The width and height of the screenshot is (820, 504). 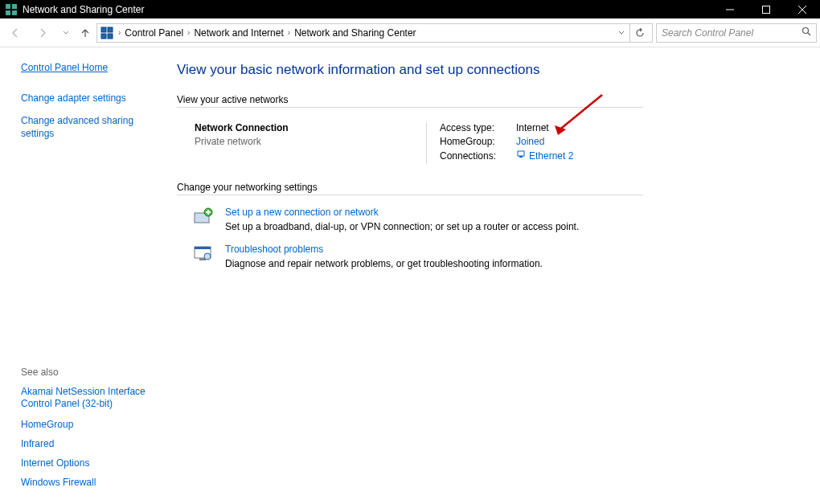 What do you see at coordinates (765, 10) in the screenshot?
I see `maximize-button` at bounding box center [765, 10].